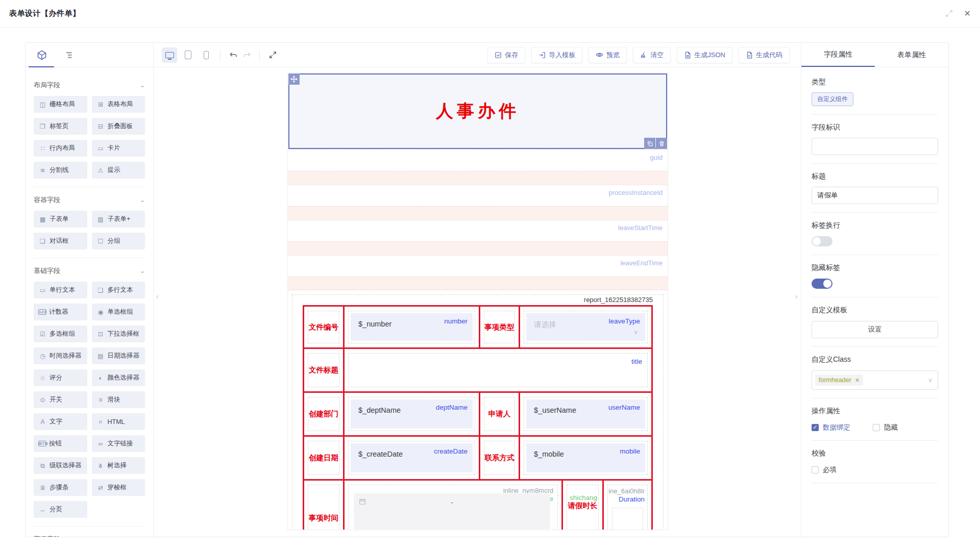 Image resolution: width=980 pixels, height=551 pixels. Describe the element at coordinates (60, 400) in the screenshot. I see `palette-item-switch: ⊙开关` at that location.